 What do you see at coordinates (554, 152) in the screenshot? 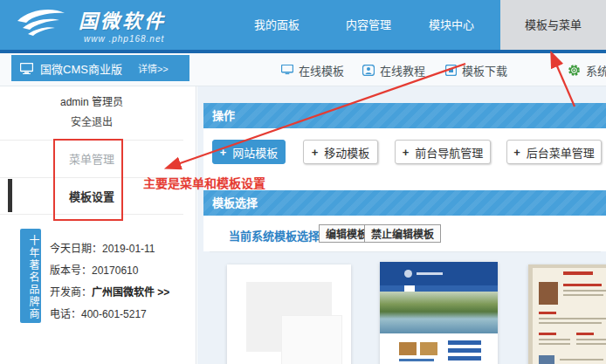
I see `backend-menu-manage-button: + 后台菜单管理` at bounding box center [554, 152].